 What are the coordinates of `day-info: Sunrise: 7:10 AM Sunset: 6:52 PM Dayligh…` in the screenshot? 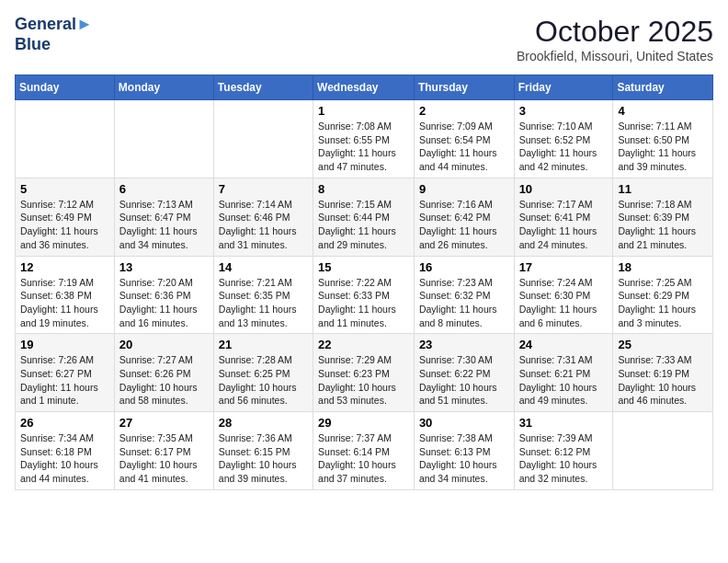 It's located at (564, 147).